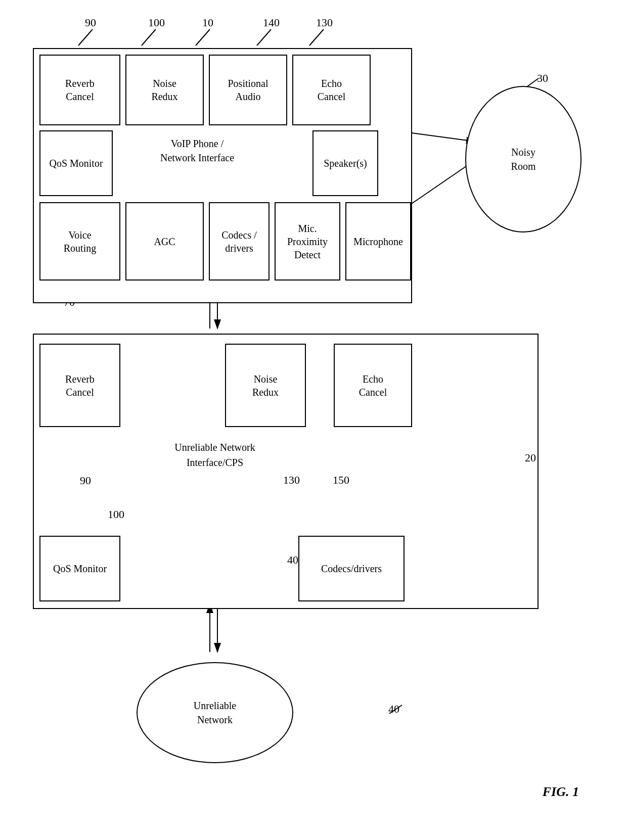 Image resolution: width=627 pixels, height=840 pixels. I want to click on ref-40-label: 40, so click(394, 709).